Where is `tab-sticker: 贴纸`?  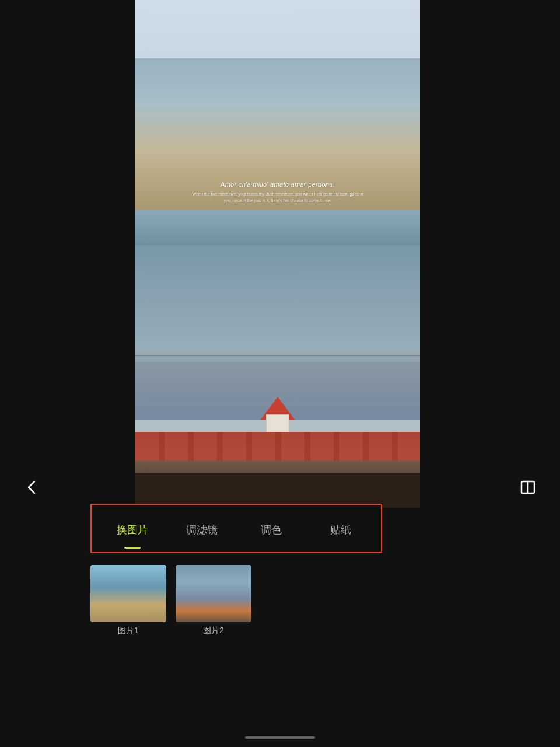 tab-sticker: 贴纸 is located at coordinates (341, 529).